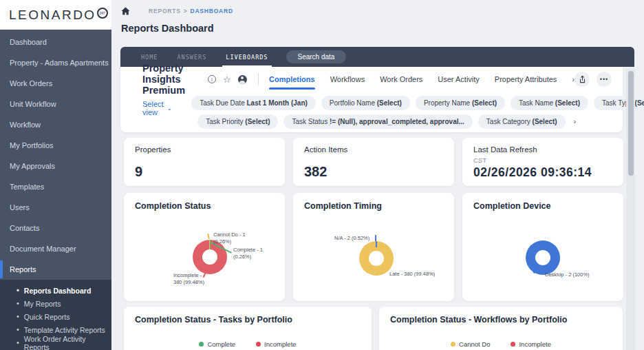 This screenshot has width=644, height=350. I want to click on tab-work-orders: Work Orders, so click(401, 79).